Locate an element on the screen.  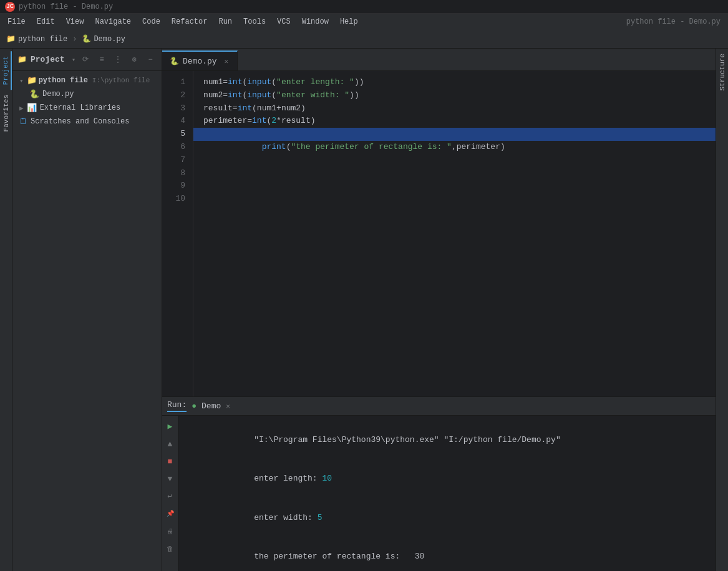
chevron-icon: › is located at coordinates (75, 39).